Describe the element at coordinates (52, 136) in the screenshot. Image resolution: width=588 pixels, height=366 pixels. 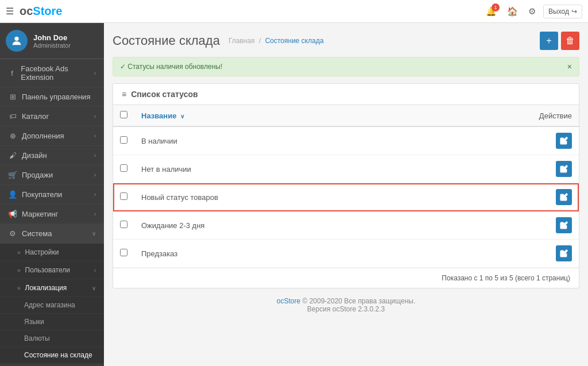
I see `sidebar-item-extensions: ⊕ Дополнения ›` at that location.